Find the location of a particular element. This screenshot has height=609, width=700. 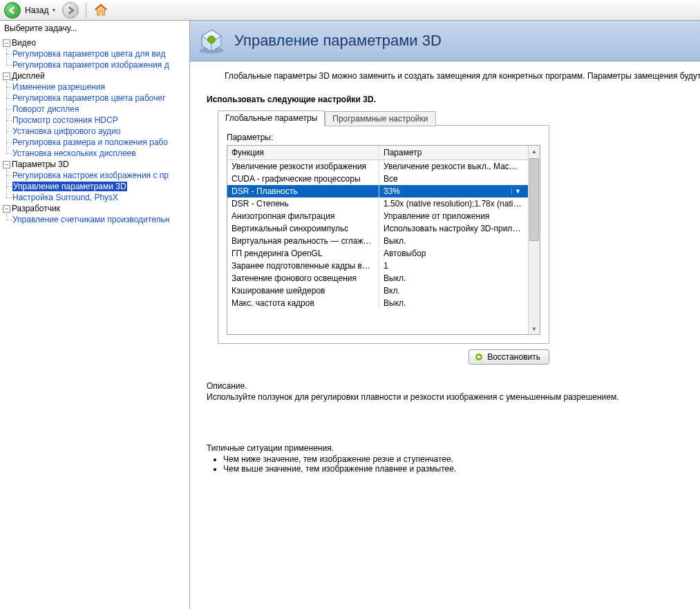

param-row: ГП рендеринга OpenGLАвтовыбор is located at coordinates (377, 253).